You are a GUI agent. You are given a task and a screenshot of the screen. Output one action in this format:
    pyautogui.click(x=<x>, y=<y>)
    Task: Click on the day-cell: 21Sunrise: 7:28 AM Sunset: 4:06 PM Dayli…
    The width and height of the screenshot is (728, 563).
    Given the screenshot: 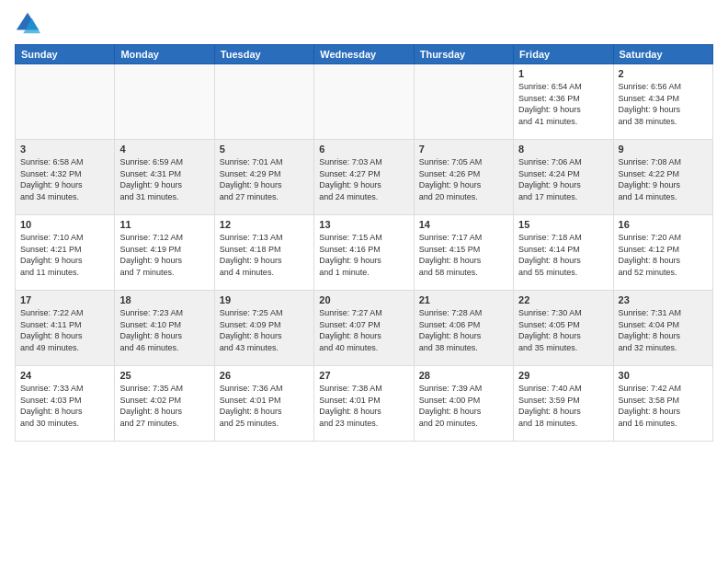 What is the action you would take?
    pyautogui.click(x=463, y=328)
    